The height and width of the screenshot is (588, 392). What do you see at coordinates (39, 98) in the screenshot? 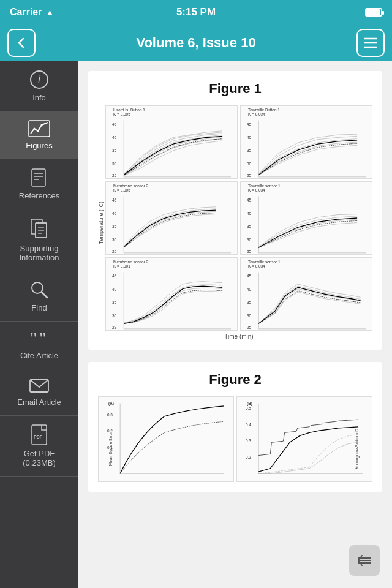
I see `sidebar-item-info-label: Info` at bounding box center [39, 98].